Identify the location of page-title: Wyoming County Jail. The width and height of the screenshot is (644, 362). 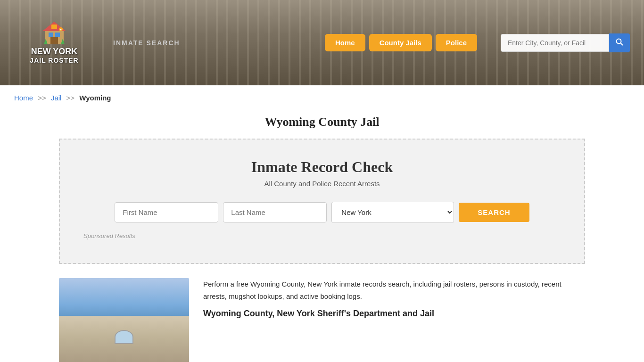
(322, 122).